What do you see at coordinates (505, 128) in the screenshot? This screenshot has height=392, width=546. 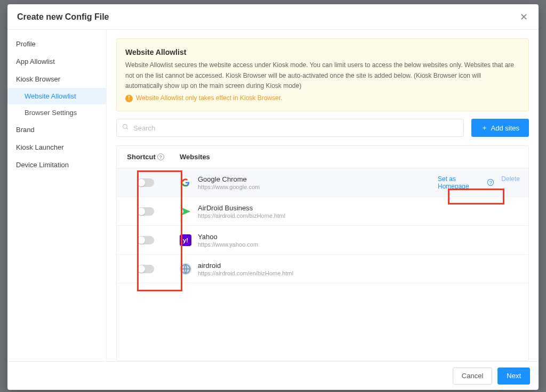 I see `add-sites-label: Add sites` at bounding box center [505, 128].